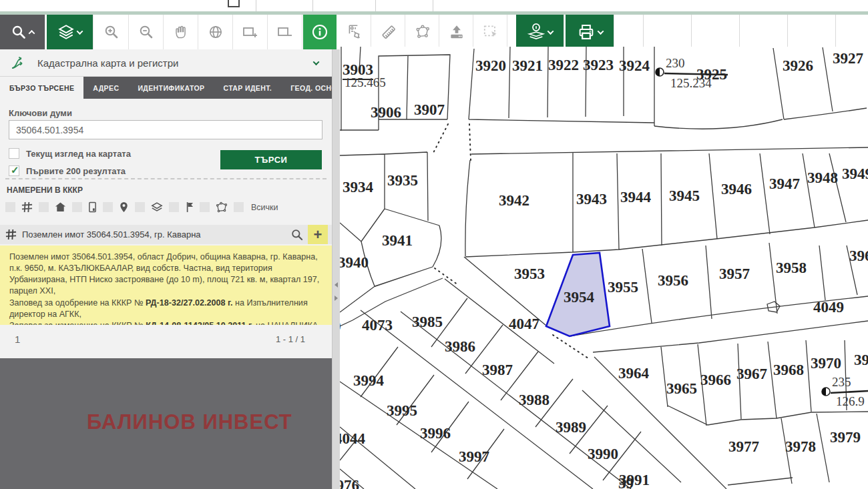 This screenshot has width=868, height=489. I want to click on sidebar-empty-area: БАЛИНОВ ИНВЕСТ, so click(166, 424).